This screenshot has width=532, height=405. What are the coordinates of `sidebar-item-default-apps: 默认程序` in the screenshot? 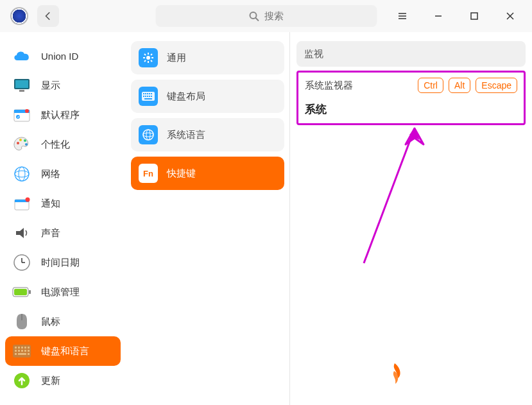 It's located at (63, 115).